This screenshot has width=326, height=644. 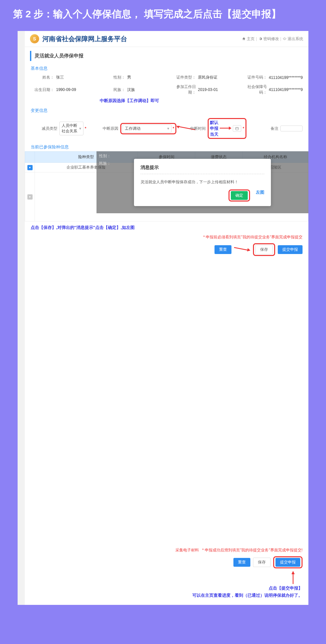 What do you see at coordinates (262, 562) in the screenshot?
I see `save-button-2: 保存` at bounding box center [262, 562].